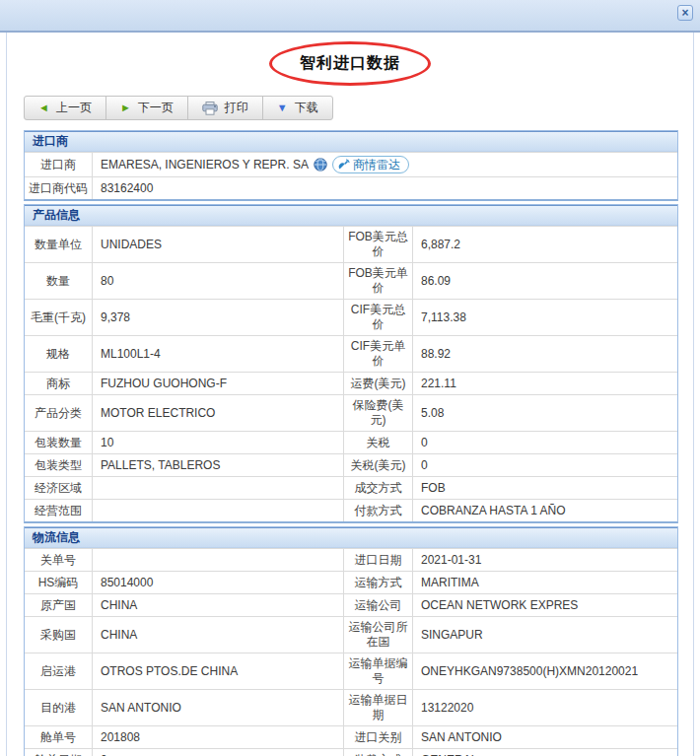  Describe the element at coordinates (307, 108) in the screenshot. I see `toolbar-button-label: 下载` at that location.